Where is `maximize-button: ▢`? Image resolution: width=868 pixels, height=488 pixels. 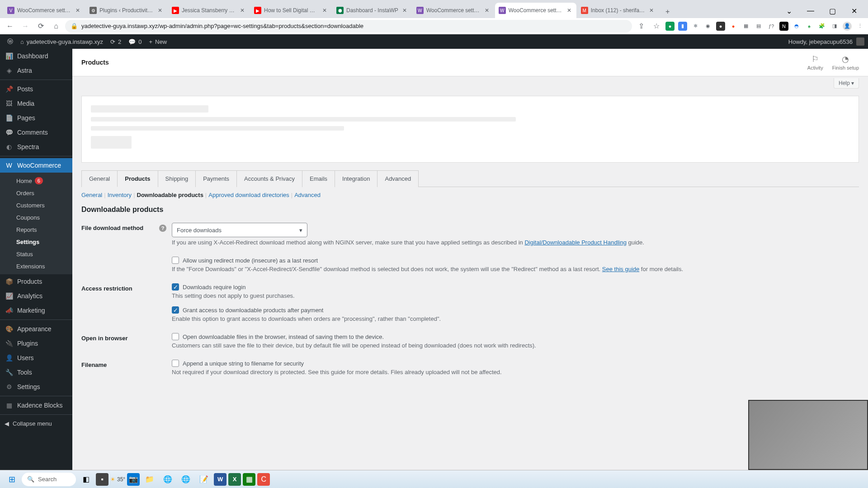 maximize-button: ▢ is located at coordinates (832, 11).